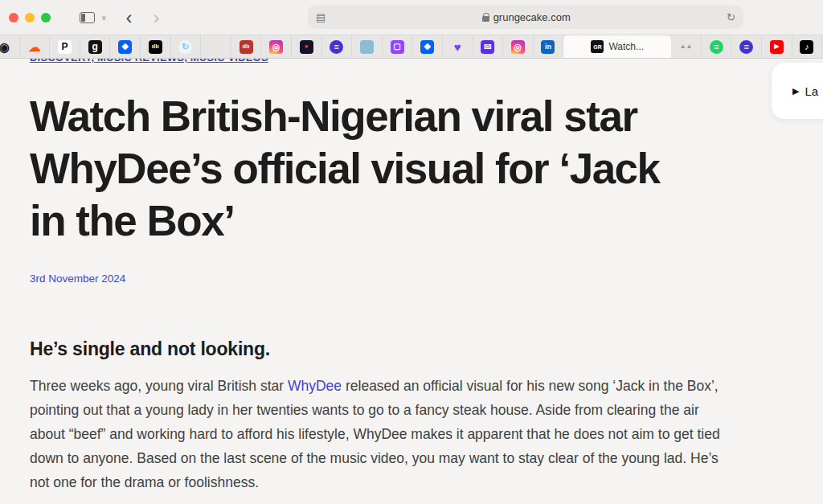 The height and width of the screenshot is (504, 823). What do you see at coordinates (64, 47) in the screenshot?
I see `pandora-icon: P` at bounding box center [64, 47].